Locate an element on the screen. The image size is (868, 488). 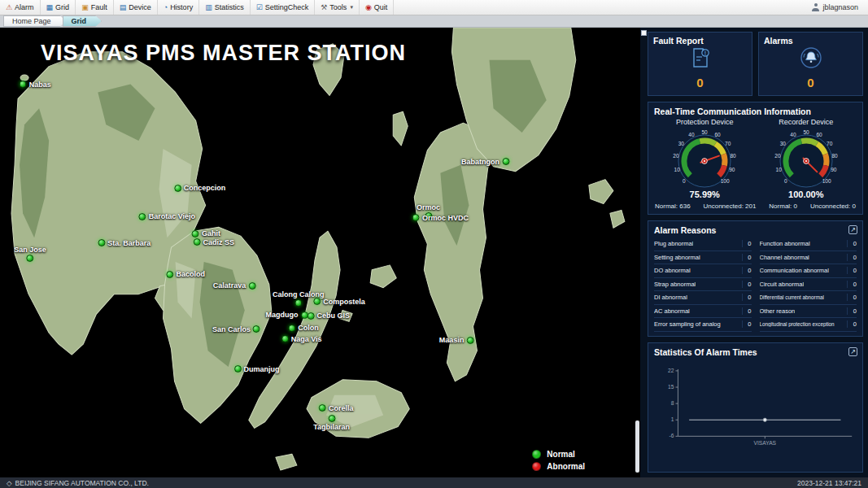
station-barotac-viejo: Barotac Viejo is located at coordinates (168, 216).